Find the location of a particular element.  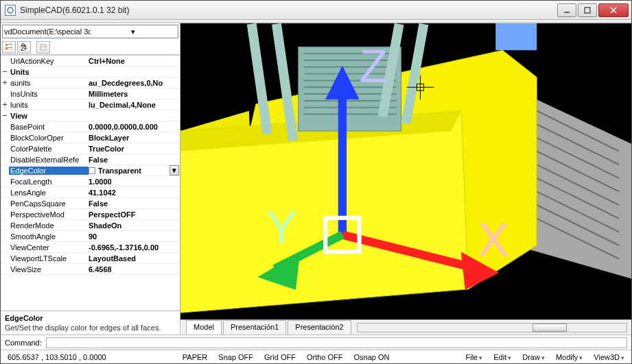

property-row: RenderModeShadeOn is located at coordinates (91, 226).